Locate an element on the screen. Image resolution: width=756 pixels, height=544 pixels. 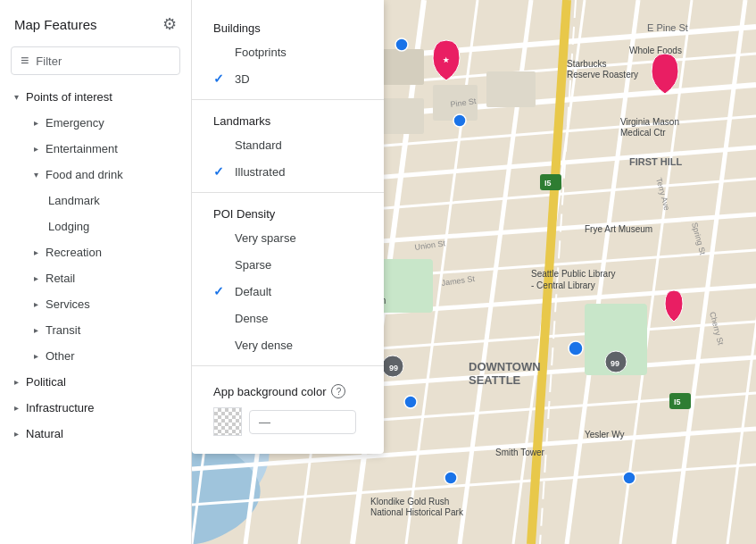
check-icon-illustrated: ✓ is located at coordinates (220, 172).